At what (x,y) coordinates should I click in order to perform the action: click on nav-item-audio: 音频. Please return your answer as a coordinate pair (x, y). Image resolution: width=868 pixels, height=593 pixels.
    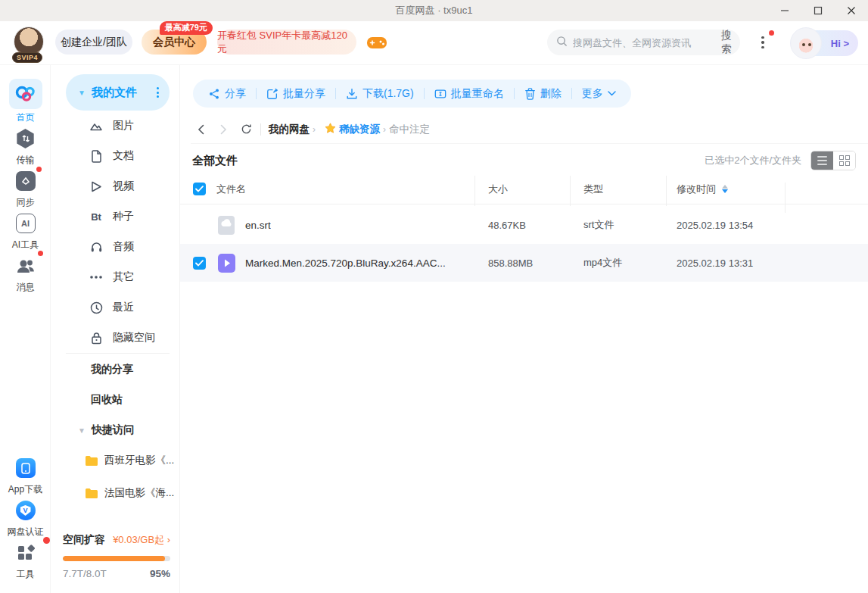
    Looking at the image, I should click on (115, 247).